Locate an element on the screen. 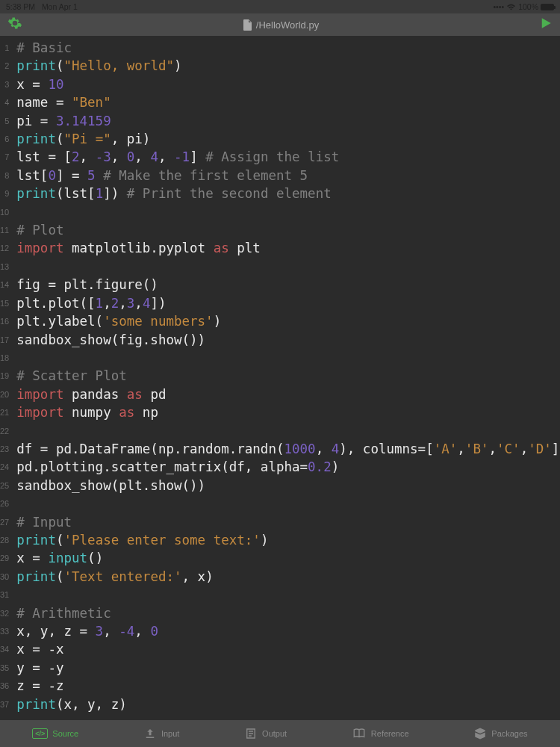 The height and width of the screenshot is (747, 560). battery-pct: 100% is located at coordinates (529, 7).